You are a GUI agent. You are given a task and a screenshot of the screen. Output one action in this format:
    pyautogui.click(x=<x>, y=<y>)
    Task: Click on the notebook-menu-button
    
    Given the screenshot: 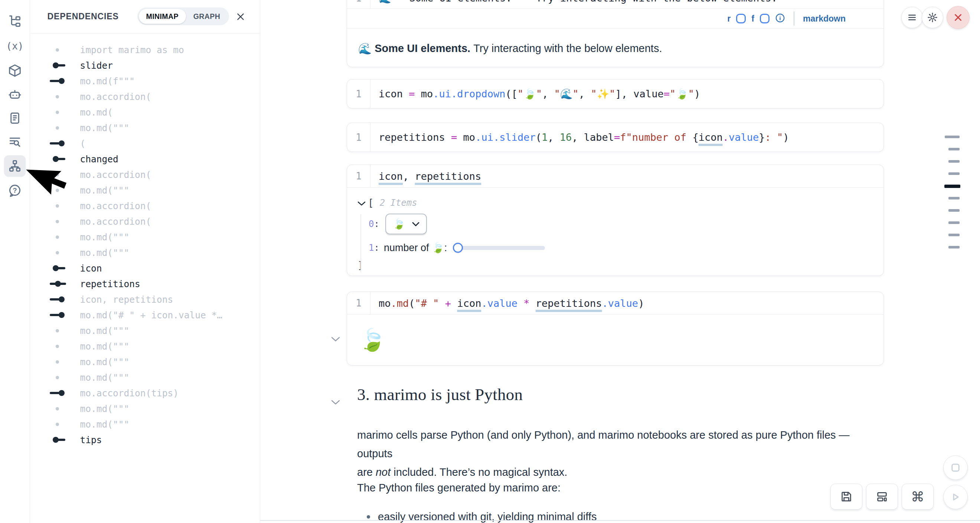 What is the action you would take?
    pyautogui.click(x=912, y=18)
    